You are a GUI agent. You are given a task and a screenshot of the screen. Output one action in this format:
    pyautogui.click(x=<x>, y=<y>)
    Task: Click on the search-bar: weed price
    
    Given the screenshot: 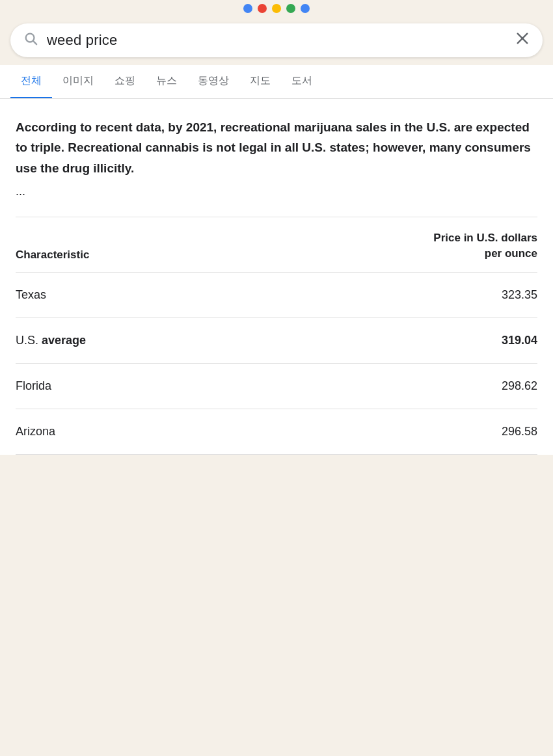 What is the action you would take?
    pyautogui.click(x=276, y=40)
    